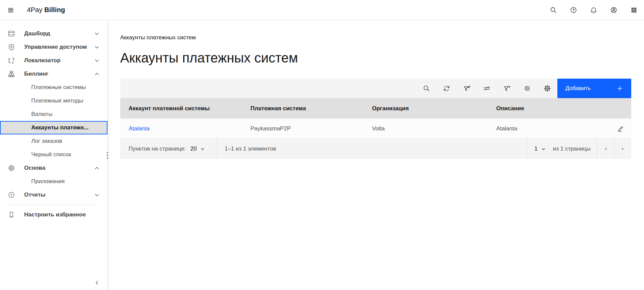 The height and width of the screenshot is (290, 644). Describe the element at coordinates (376, 129) in the screenshot. I see `table-row: Atalanta PaykassmaP2P Volta Atalanta` at that location.